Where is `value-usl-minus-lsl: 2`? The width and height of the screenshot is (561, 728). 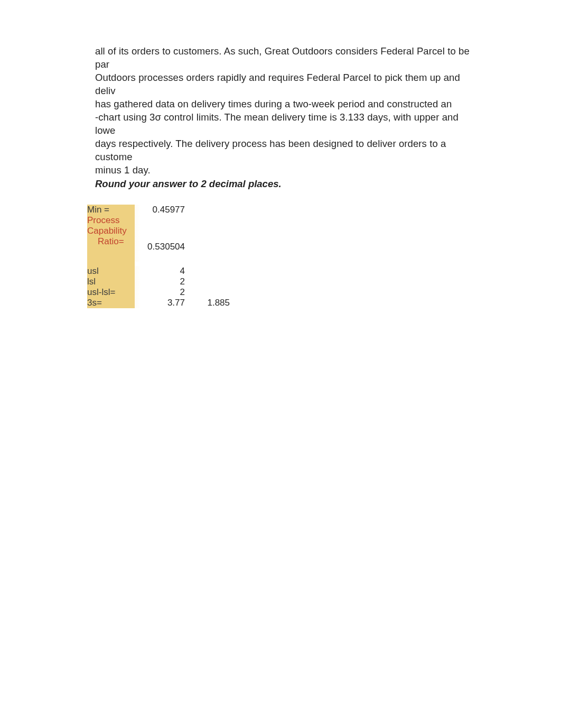 value-usl-minus-lsl: 2 is located at coordinates (160, 292).